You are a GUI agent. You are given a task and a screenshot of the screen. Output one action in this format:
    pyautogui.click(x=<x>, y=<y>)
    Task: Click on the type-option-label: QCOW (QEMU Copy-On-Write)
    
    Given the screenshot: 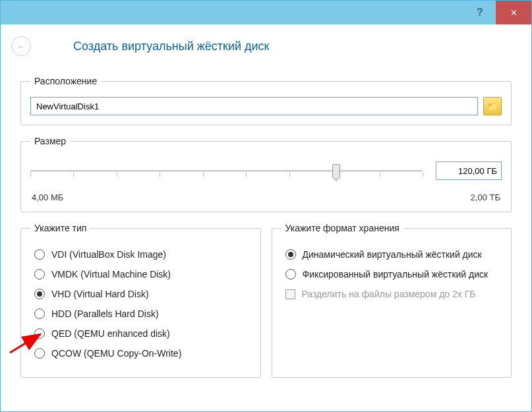 What is the action you would take?
    pyautogui.click(x=116, y=353)
    